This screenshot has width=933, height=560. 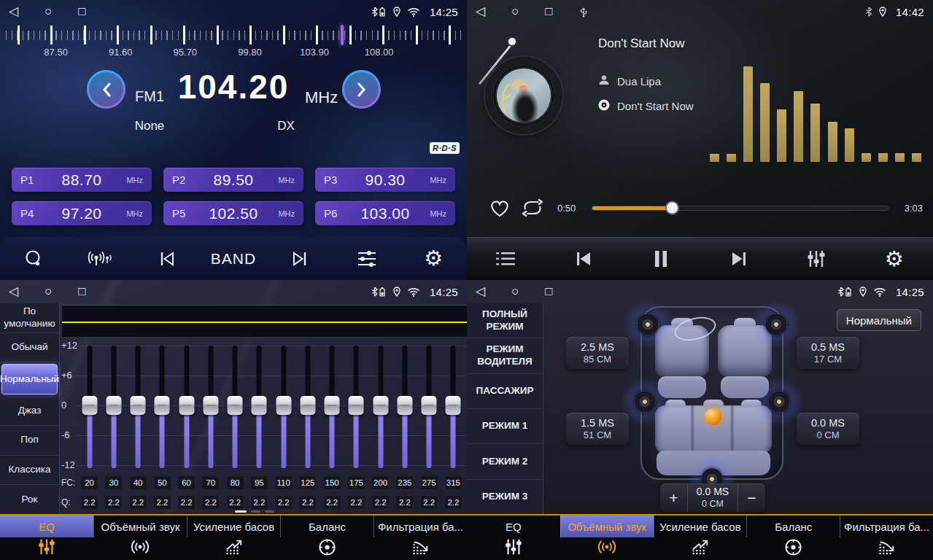 I want to click on tab-balance: Баланс, so click(x=327, y=538).